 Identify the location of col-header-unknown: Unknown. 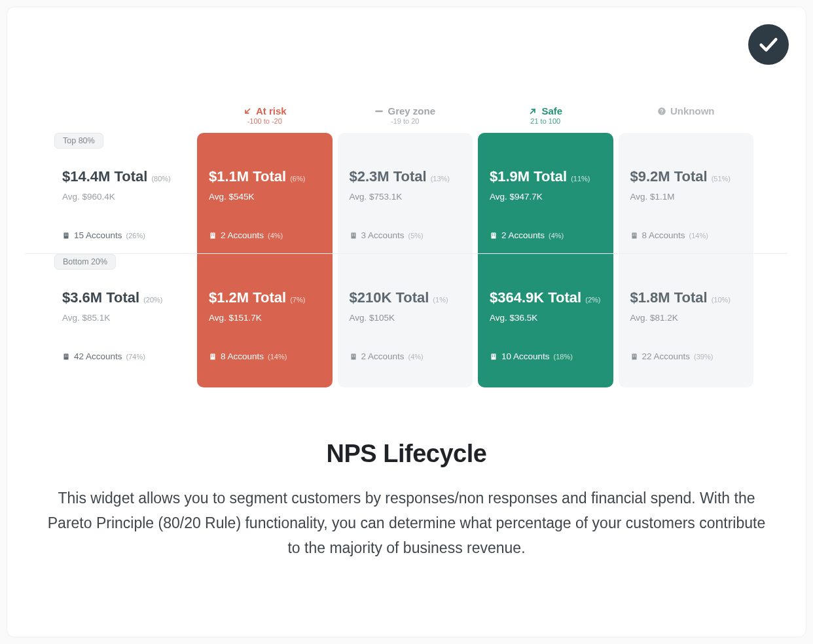
(686, 119).